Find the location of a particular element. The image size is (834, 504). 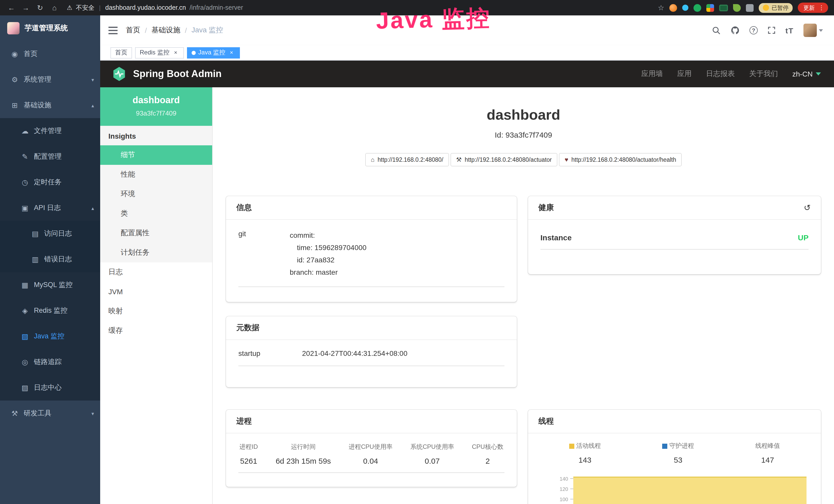

target-icon: ◎ is located at coordinates (25, 362).